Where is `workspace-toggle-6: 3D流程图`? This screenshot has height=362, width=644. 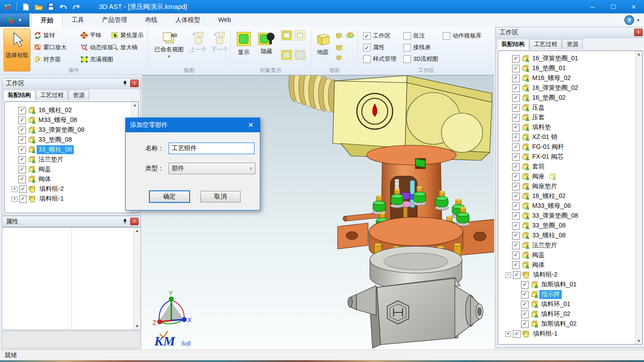 workspace-toggle-6: 3D流程图 is located at coordinates (421, 59).